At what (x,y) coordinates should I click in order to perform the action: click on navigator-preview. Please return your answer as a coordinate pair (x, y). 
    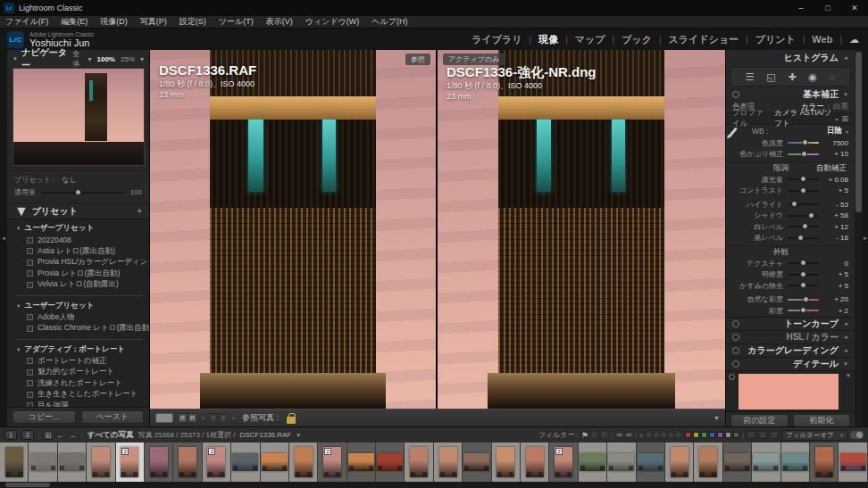
    Looking at the image, I should click on (79, 117).